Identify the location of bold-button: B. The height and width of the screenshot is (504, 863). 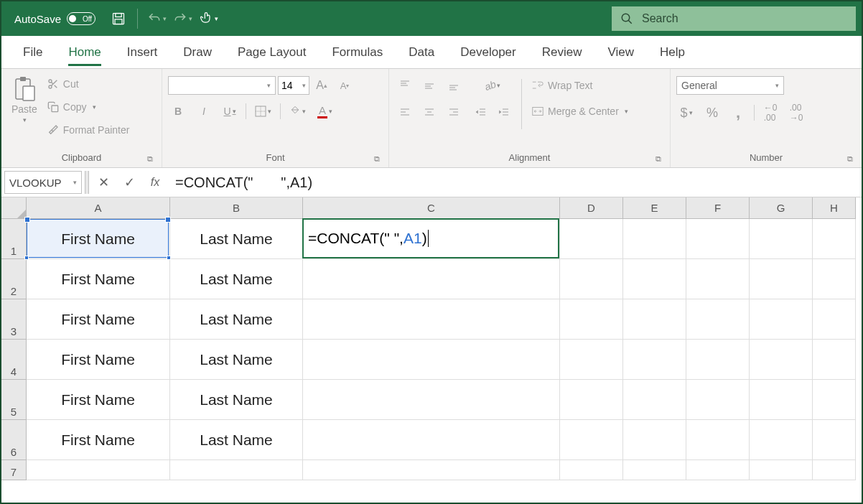
(178, 111).